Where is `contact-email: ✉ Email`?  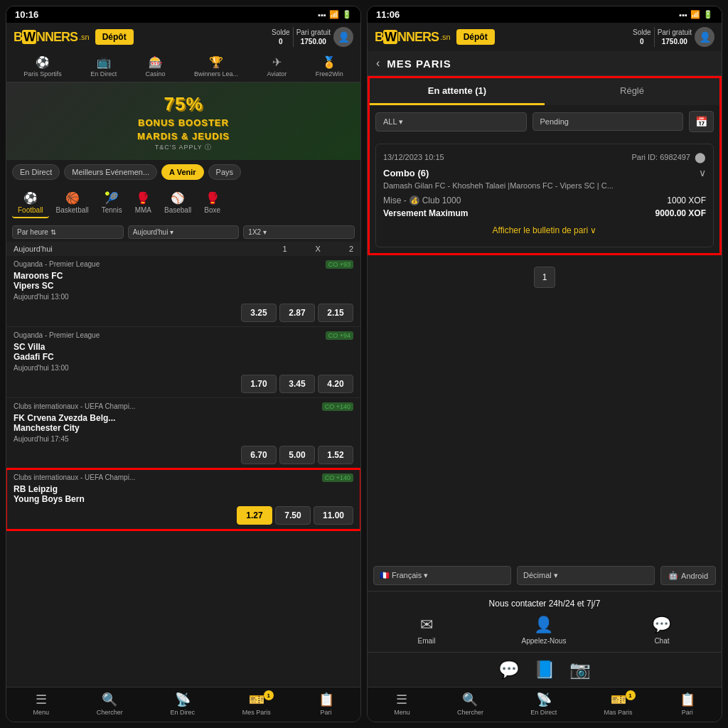
contact-email: ✉ Email is located at coordinates (427, 630).